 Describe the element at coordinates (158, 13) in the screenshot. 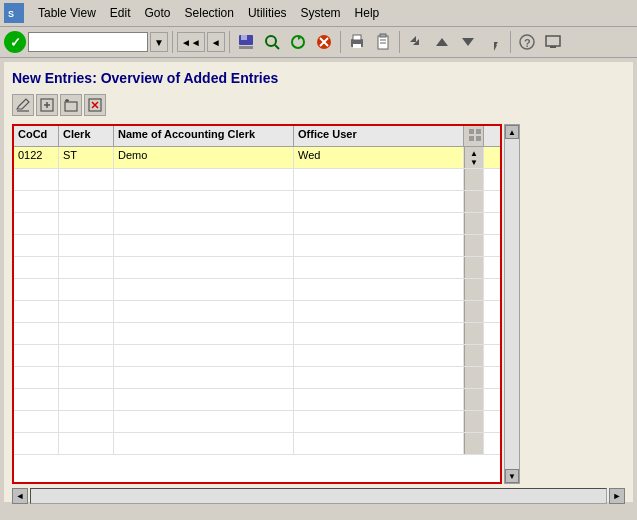

I see `menu-goto: Goto` at that location.